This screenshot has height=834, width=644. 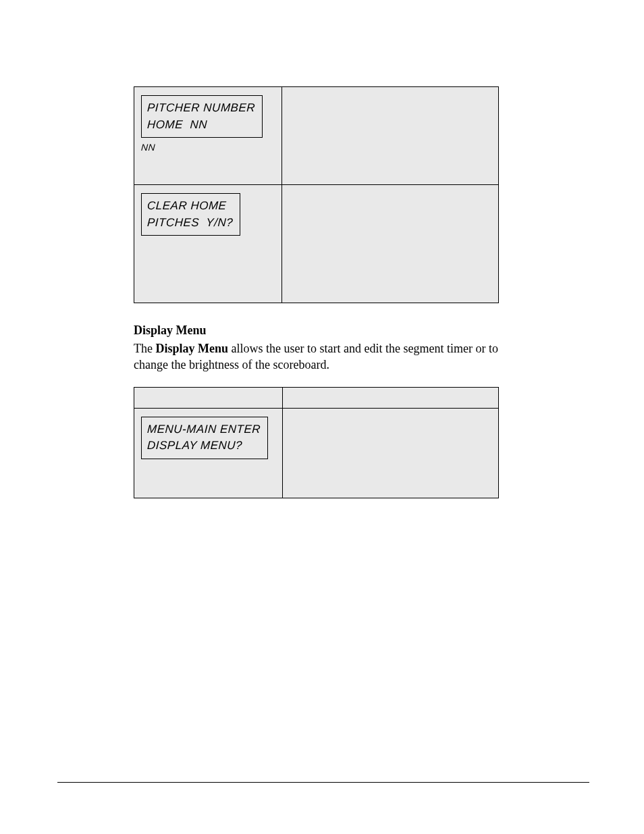 What do you see at coordinates (149, 147) in the screenshot?
I see `lcd-below-text: NN` at bounding box center [149, 147].